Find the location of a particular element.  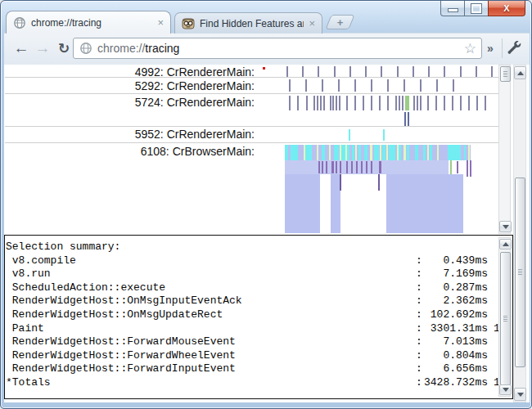

page-scroll-up-button is located at coordinates (521, 73).